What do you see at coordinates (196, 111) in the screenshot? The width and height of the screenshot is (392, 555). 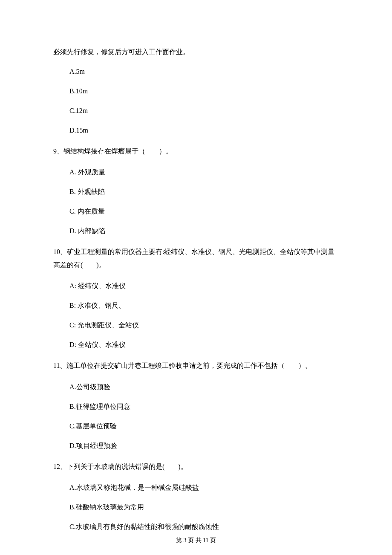 I see `q8-option-c: C.12m` at bounding box center [196, 111].